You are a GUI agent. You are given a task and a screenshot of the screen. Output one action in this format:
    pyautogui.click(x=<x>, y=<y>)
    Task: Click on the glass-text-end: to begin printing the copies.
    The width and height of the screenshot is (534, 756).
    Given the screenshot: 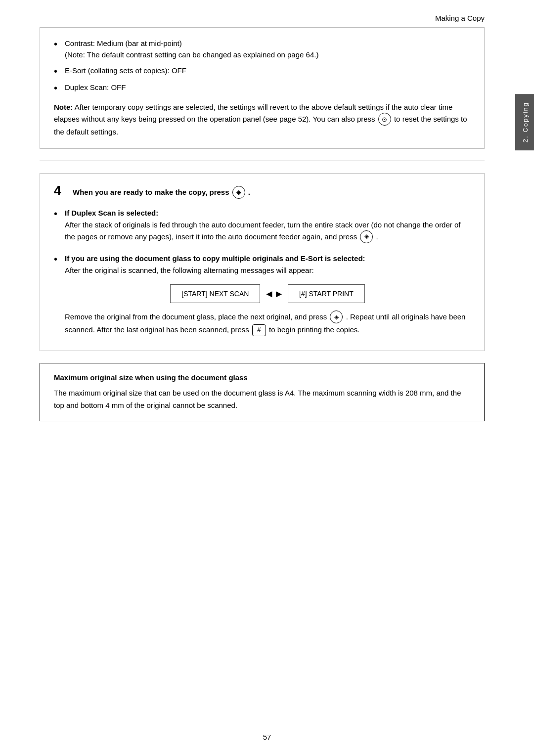 What is the action you would take?
    pyautogui.click(x=314, y=329)
    